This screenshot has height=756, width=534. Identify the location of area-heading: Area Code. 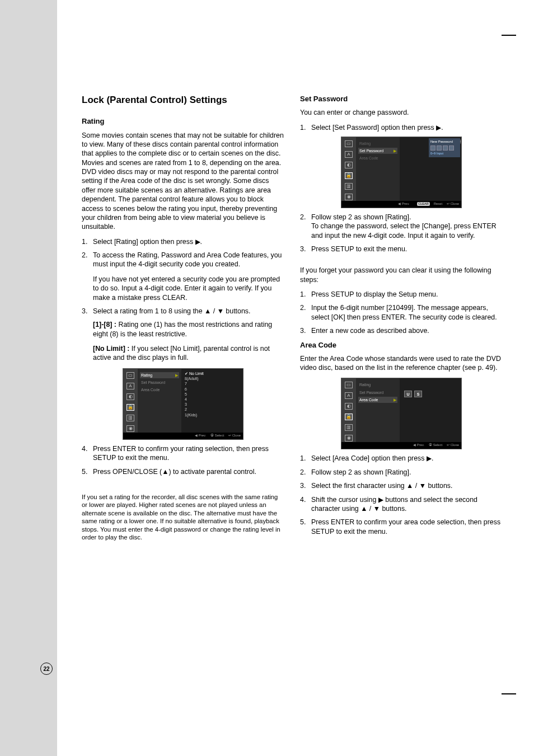
(401, 345).